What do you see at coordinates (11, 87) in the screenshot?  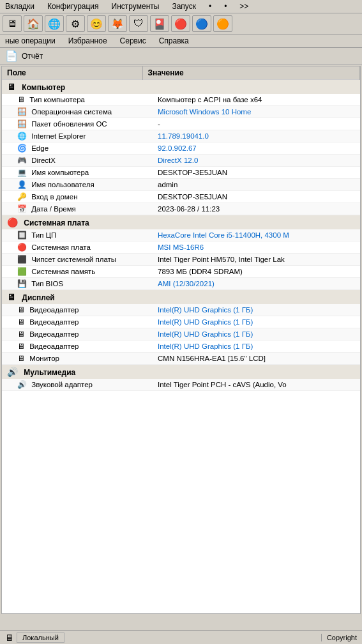 I see `section-icon-0: 🖥` at bounding box center [11, 87].